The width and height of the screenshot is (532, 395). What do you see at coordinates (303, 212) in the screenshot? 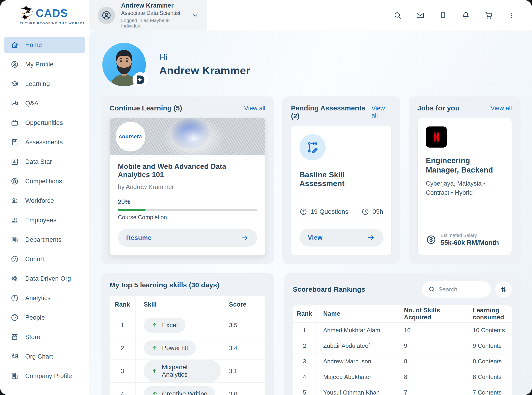
I see `question-circle-icon` at bounding box center [303, 212].